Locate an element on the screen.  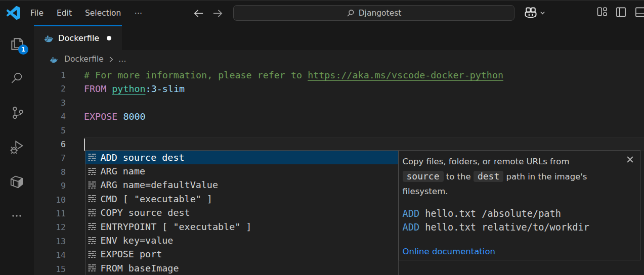
text-cursor is located at coordinates (84, 145).